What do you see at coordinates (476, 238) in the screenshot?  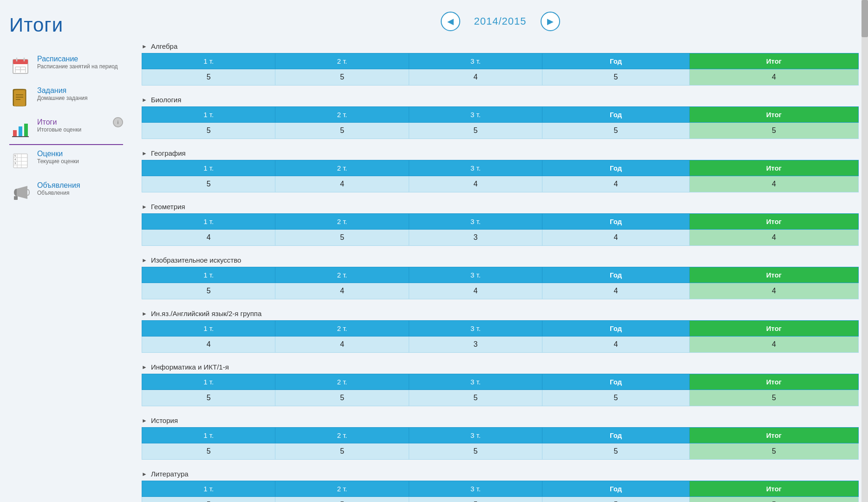 I see `grade-t3: 3` at bounding box center [476, 238].